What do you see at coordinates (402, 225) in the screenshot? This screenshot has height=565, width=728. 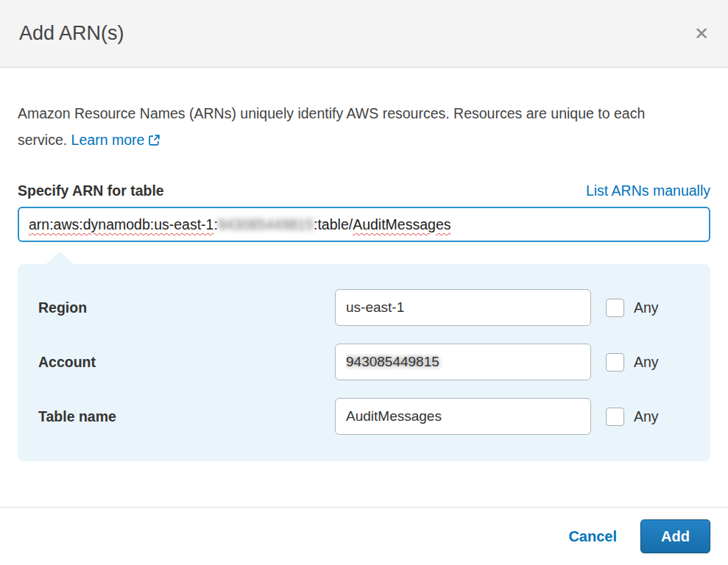 I see `arn-segment-table-name: AuditMessages` at bounding box center [402, 225].